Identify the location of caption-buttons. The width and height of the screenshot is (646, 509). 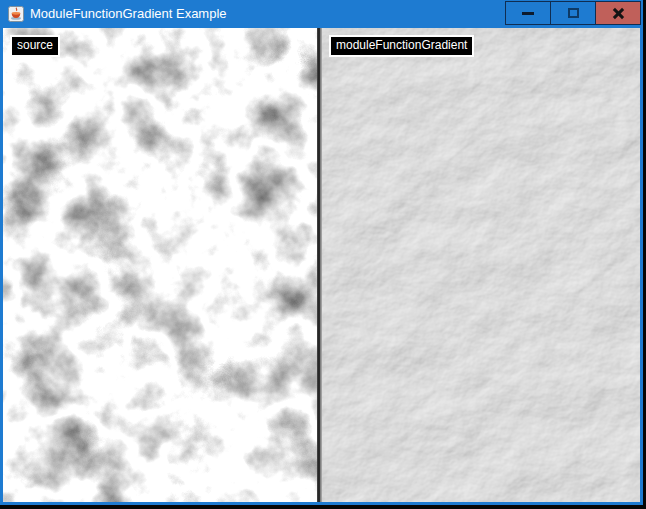
(573, 13).